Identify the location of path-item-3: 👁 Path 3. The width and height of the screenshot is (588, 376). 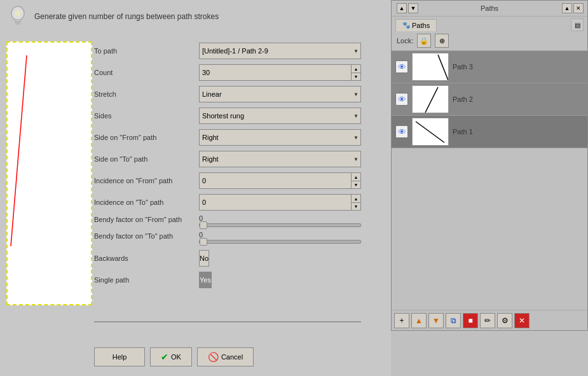
(489, 67).